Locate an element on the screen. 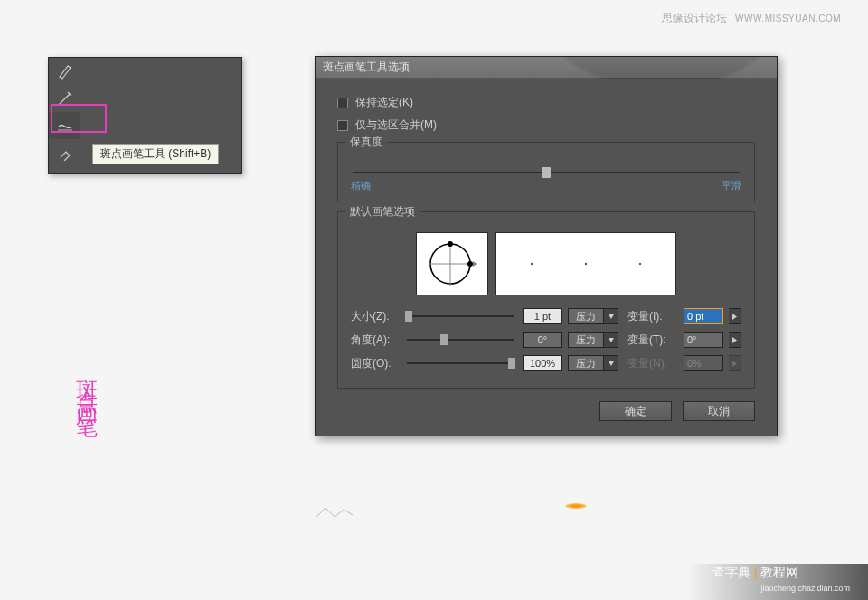  round-var-stepper is located at coordinates (735, 363).